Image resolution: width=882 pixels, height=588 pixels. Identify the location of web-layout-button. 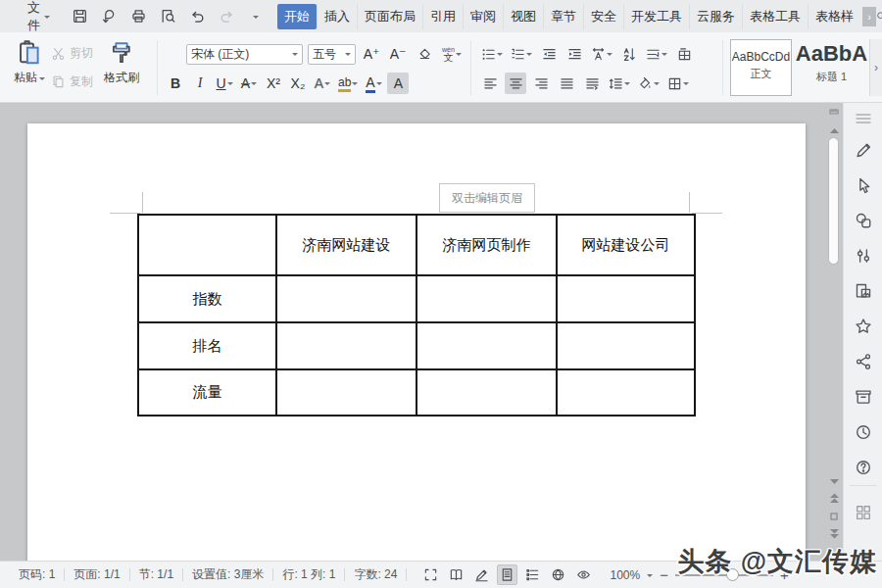
(559, 574).